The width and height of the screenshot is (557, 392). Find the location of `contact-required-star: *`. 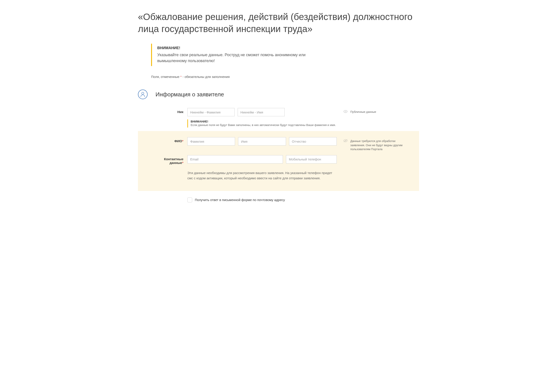

contact-required-star: * is located at coordinates (183, 163).